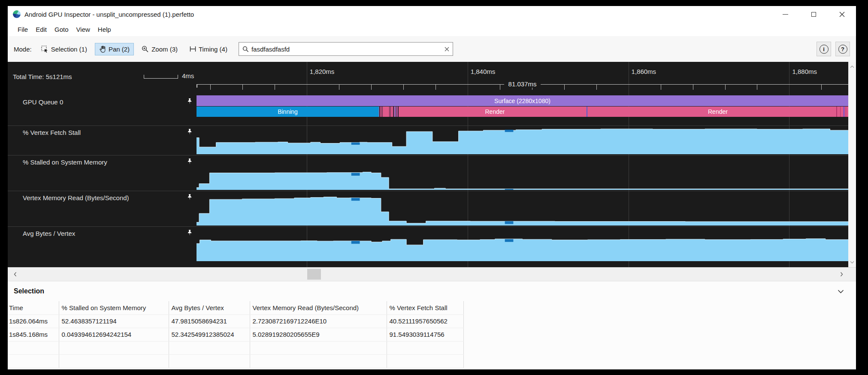  I want to click on scale-bracket, so click(161, 76).